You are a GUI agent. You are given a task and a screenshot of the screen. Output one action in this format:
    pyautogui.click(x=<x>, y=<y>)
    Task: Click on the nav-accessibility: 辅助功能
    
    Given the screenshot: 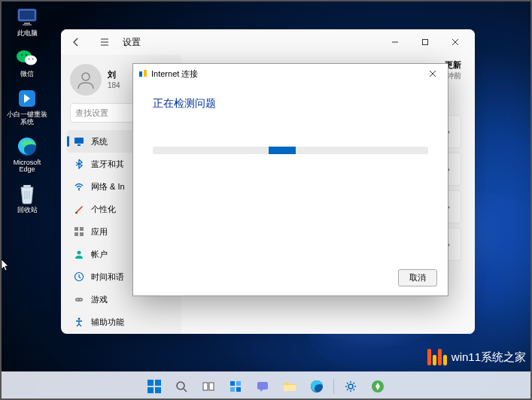 What is the action you would take?
    pyautogui.click(x=121, y=322)
    